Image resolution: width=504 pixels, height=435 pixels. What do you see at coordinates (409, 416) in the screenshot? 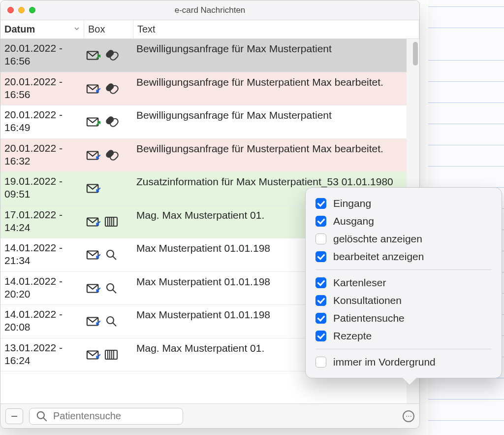
I see `more-options-button: ⋯` at bounding box center [409, 416].